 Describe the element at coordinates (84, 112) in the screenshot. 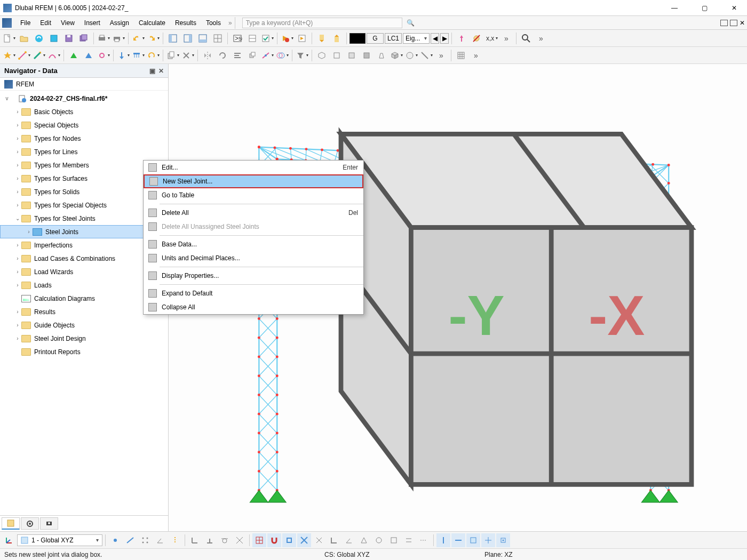

I see `tree-item: ›Basic Objects` at that location.